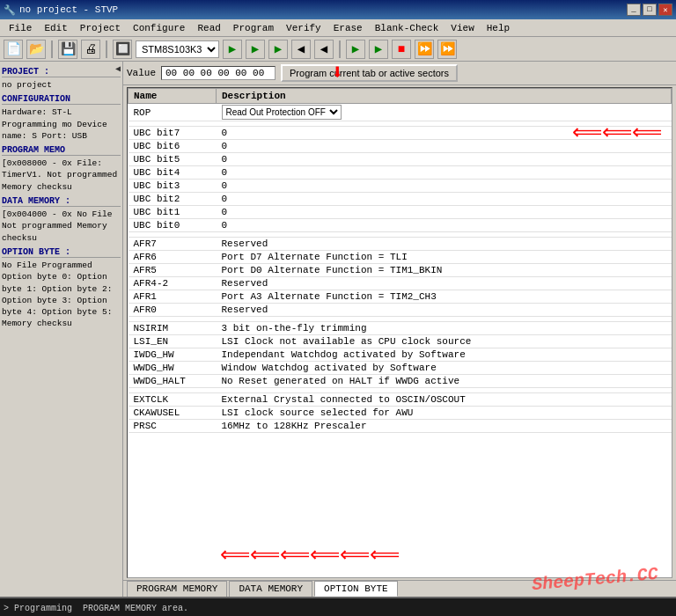  Describe the element at coordinates (400, 160) in the screenshot. I see `table-row: UBC bit5 0` at that location.